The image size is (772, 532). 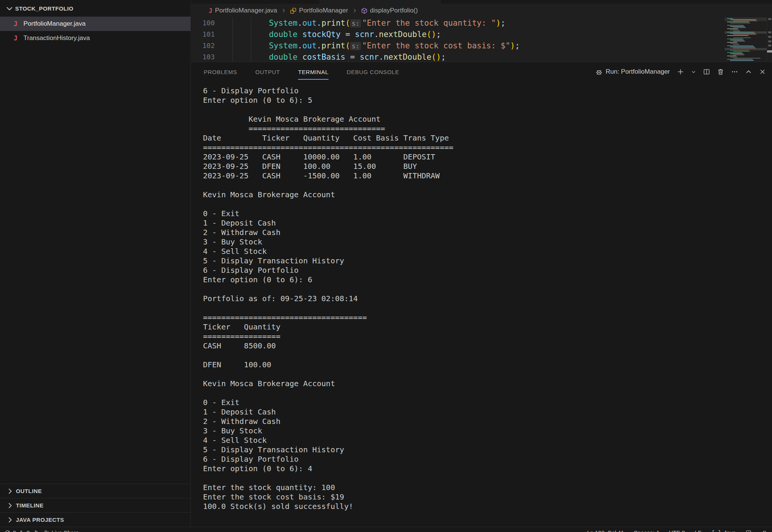 What do you see at coordinates (95, 8) in the screenshot?
I see `explorer-section-header: STOCK_PORTFOLIO` at bounding box center [95, 8].